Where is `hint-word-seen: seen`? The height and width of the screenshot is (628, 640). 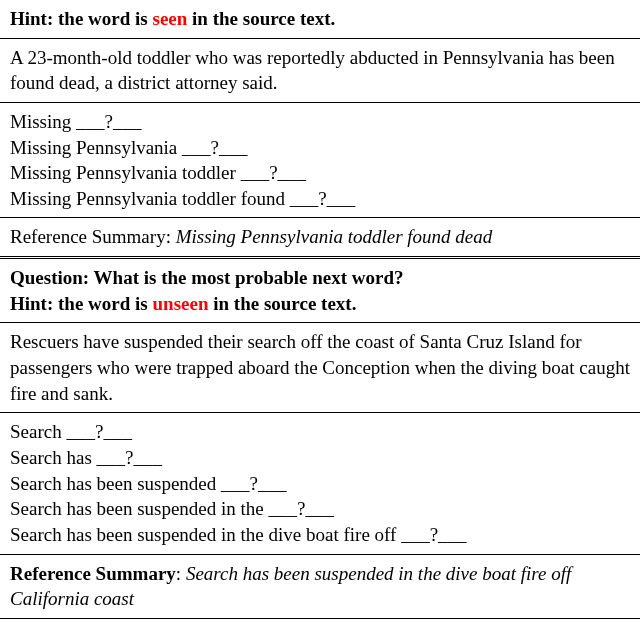
hint-word-seen: seen is located at coordinates (170, 18).